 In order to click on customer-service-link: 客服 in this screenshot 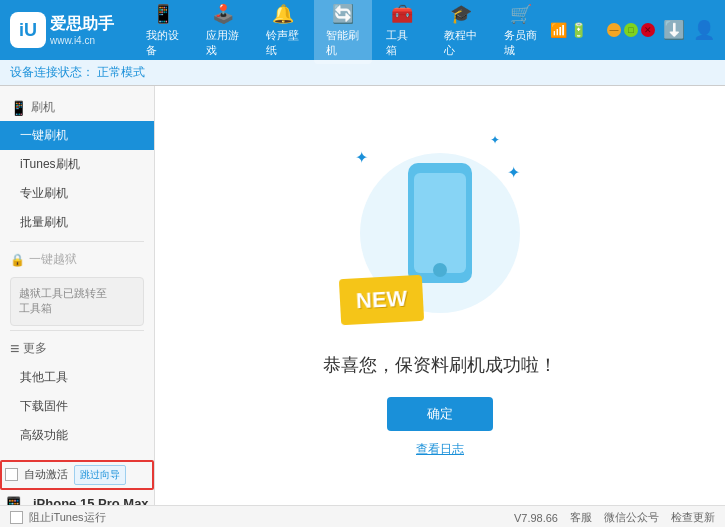, I will do `click(581, 518)`.